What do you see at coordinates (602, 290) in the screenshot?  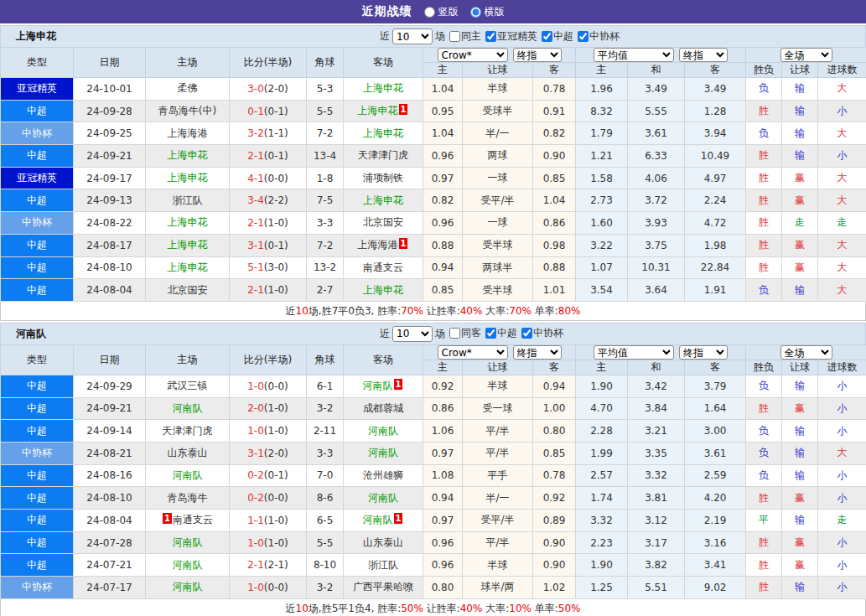 I see `avg-home-odds-cell: 3.54` at bounding box center [602, 290].